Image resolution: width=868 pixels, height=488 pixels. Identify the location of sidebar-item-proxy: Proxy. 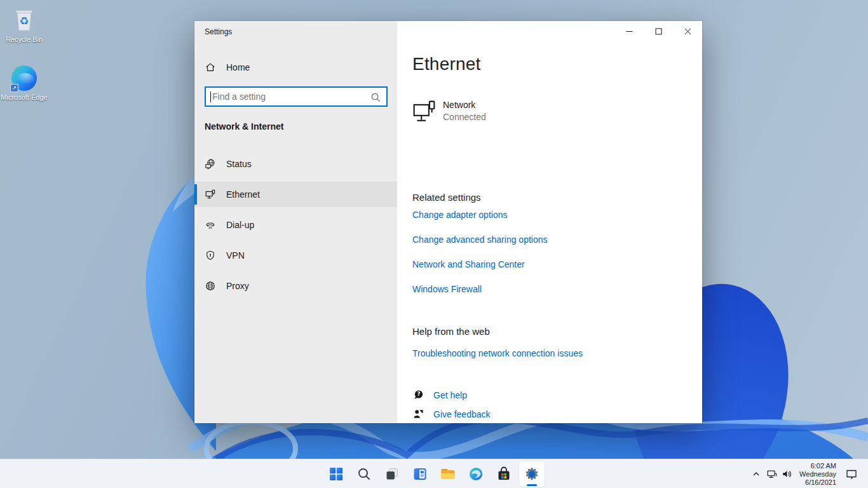
(296, 286).